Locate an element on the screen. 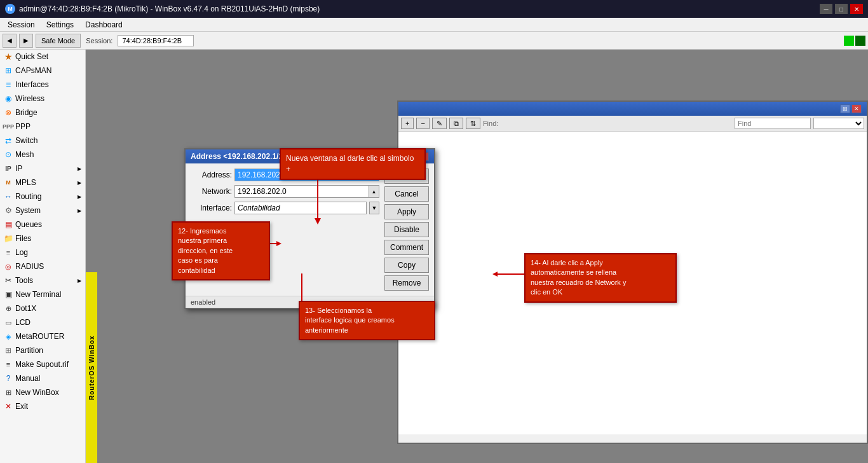  sidebar-label-partition: Partition is located at coordinates (29, 350).